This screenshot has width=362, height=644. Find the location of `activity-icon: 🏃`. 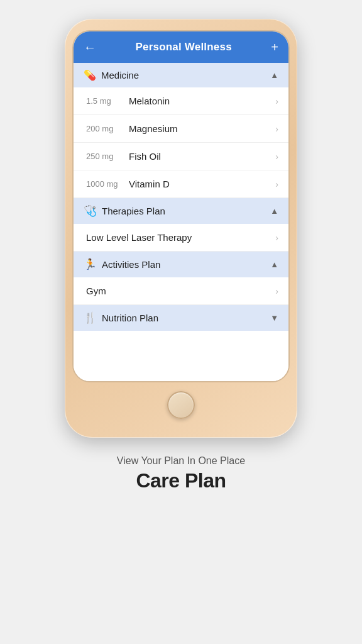

activity-icon: 🏃 is located at coordinates (90, 264).